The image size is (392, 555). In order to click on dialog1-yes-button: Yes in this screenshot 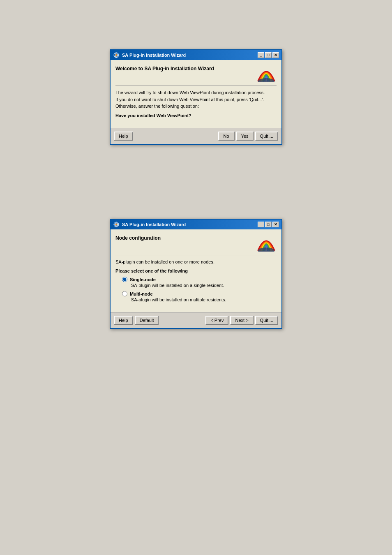, I will do `click(245, 136)`.